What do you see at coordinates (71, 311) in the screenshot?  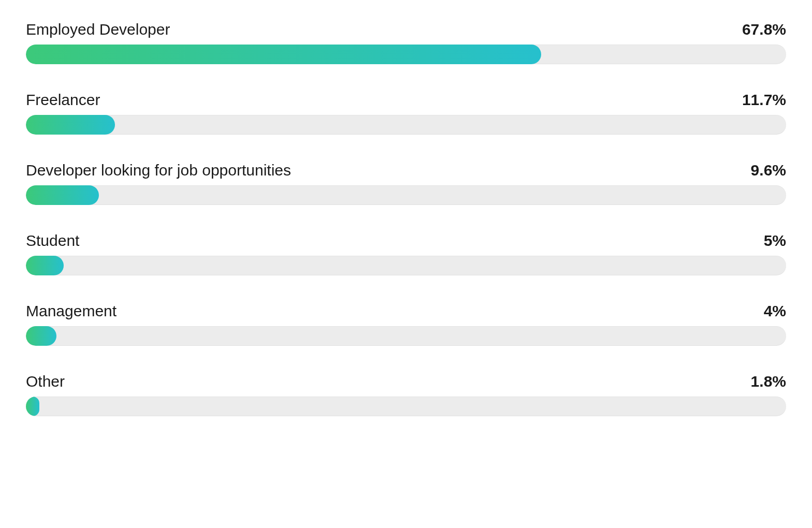 I see `bar-label: Management` at bounding box center [71, 311].